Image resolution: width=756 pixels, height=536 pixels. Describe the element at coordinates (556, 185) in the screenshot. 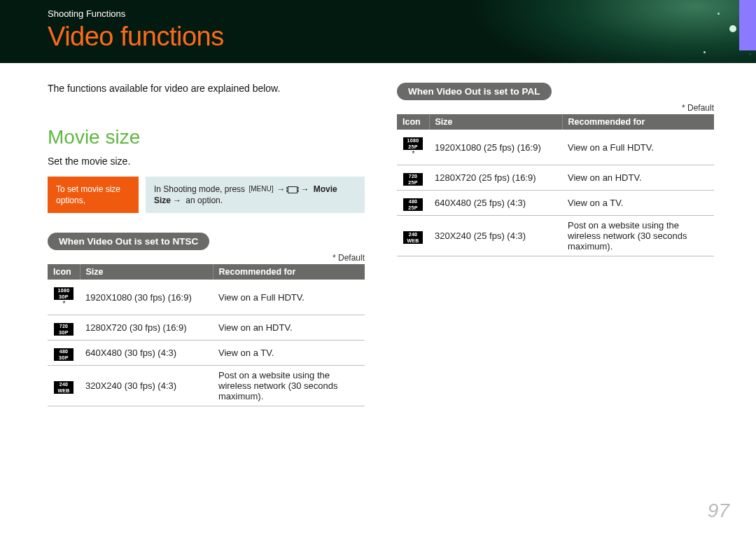

I see `table-pal: Icon Size Recommended for 108025P*1920X1…` at that location.